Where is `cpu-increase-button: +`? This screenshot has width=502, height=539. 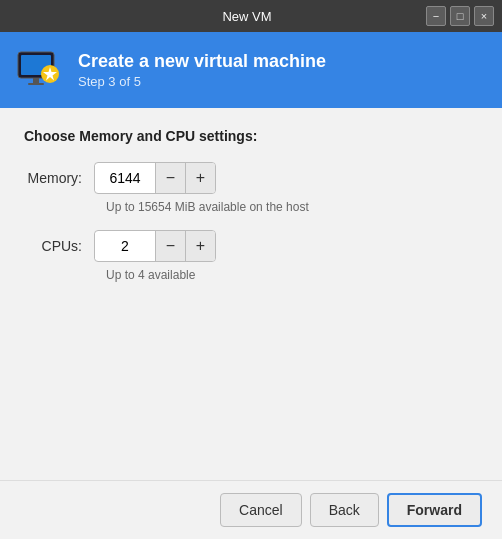 cpu-increase-button: + is located at coordinates (200, 246).